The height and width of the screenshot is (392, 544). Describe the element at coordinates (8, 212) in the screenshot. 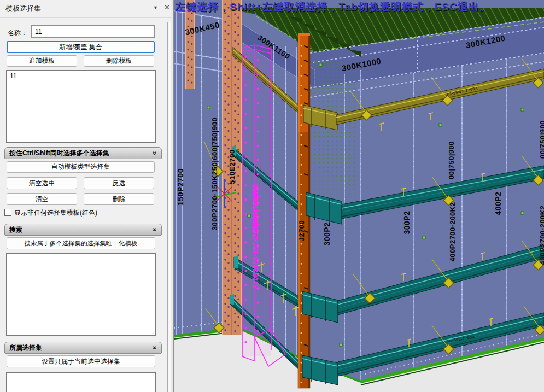

I see `show-unassigned-checkbox` at that location.